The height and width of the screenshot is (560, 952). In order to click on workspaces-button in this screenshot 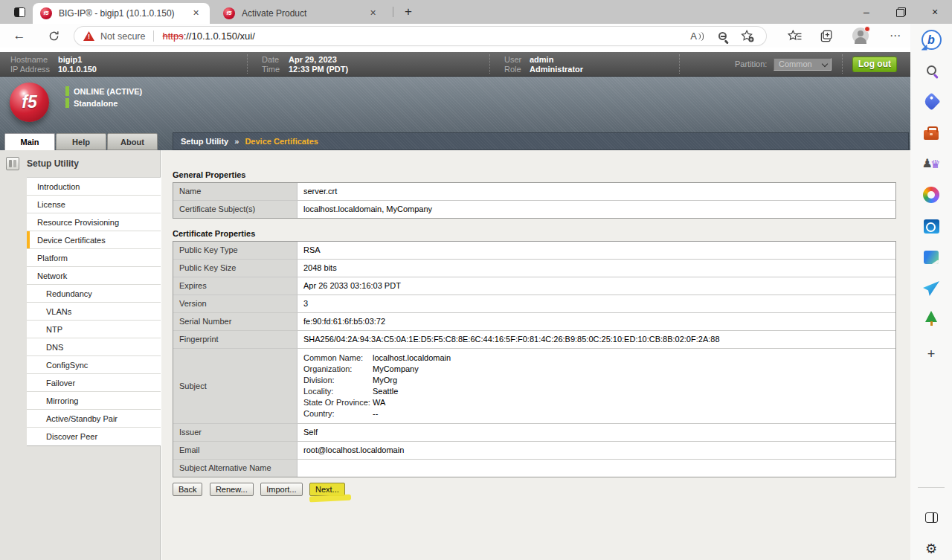, I will do `click(19, 12)`.